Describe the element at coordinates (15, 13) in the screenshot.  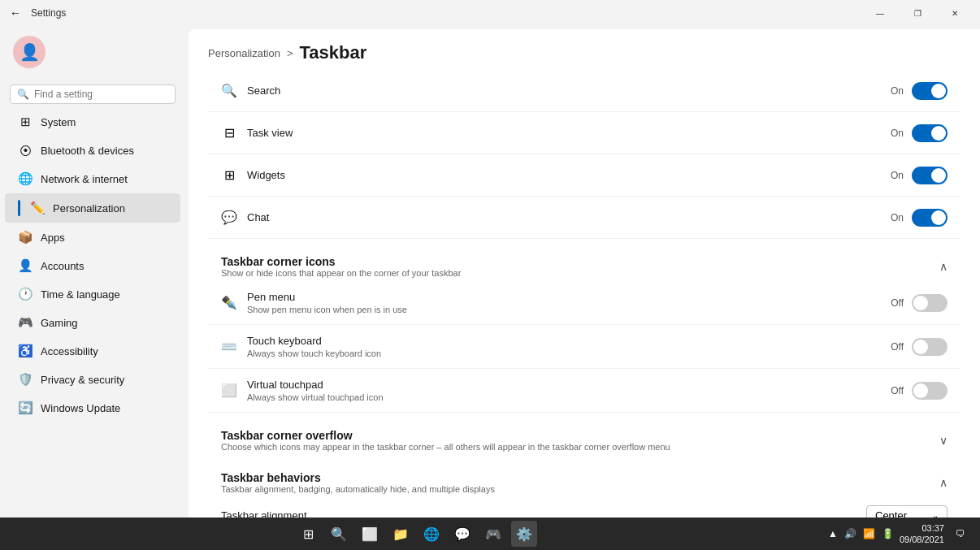
I see `back-icon: ←` at that location.